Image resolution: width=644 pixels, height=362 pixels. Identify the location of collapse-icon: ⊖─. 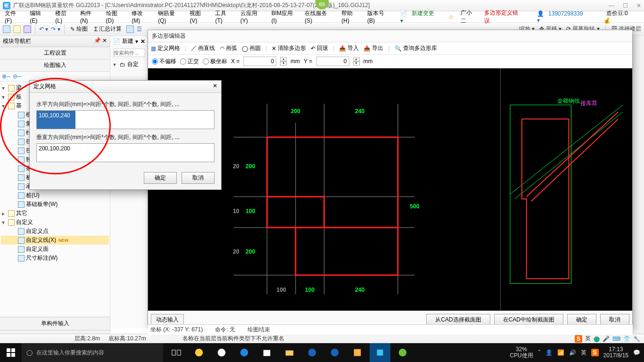
(17, 76).